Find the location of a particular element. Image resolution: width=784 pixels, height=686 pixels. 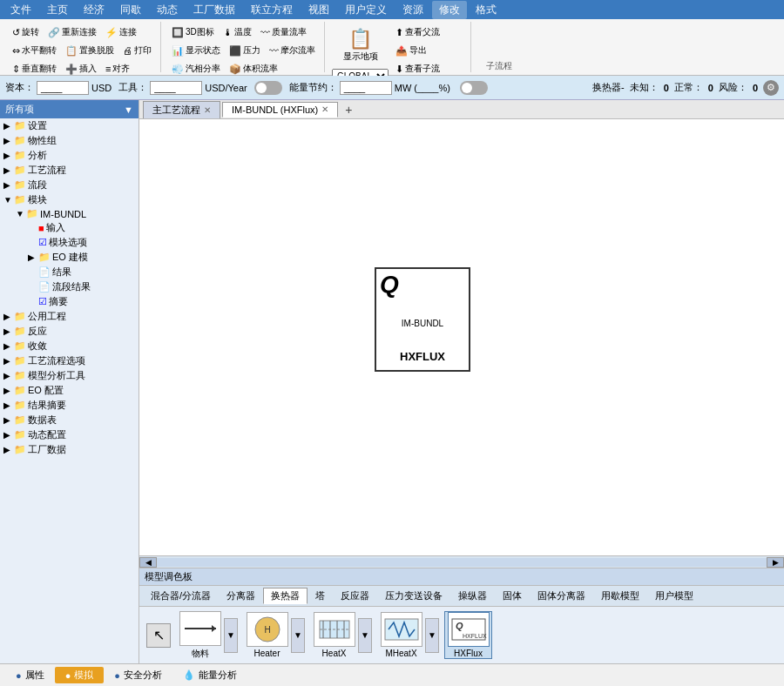

menu-resources: 资源 is located at coordinates (413, 10).